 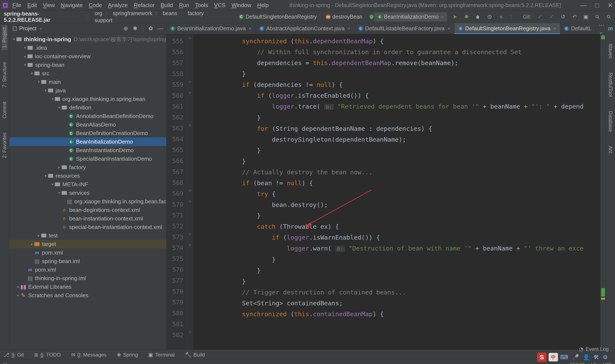 I want to click on menu-run: Run, so click(x=184, y=5).